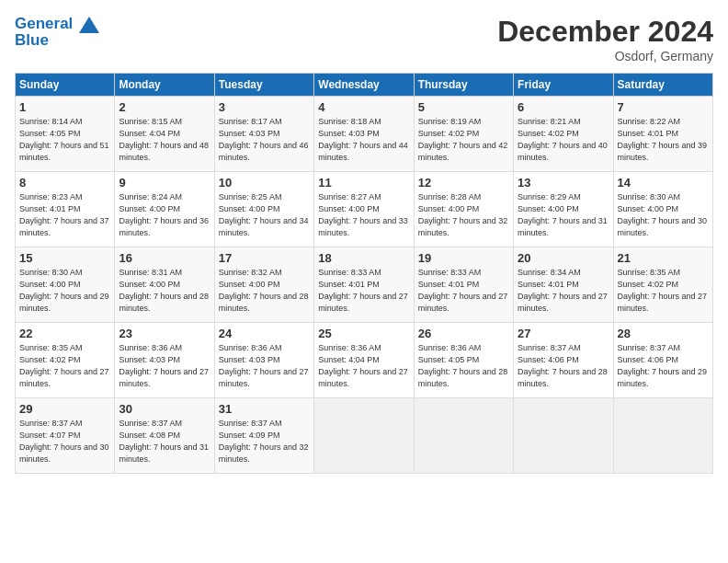  I want to click on day-number: 20, so click(563, 258).